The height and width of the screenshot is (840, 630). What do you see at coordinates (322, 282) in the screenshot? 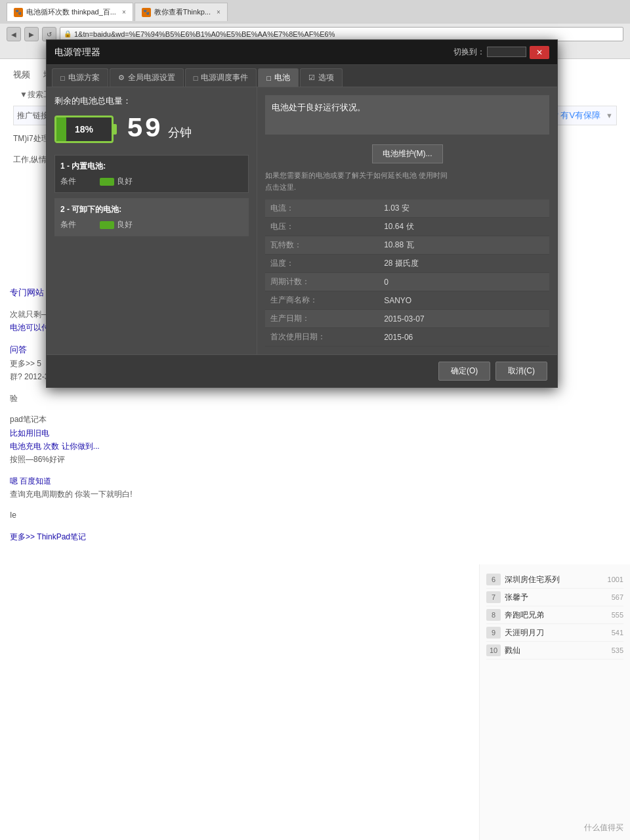
I see `label-cycles: 周期计数：` at bounding box center [322, 282].